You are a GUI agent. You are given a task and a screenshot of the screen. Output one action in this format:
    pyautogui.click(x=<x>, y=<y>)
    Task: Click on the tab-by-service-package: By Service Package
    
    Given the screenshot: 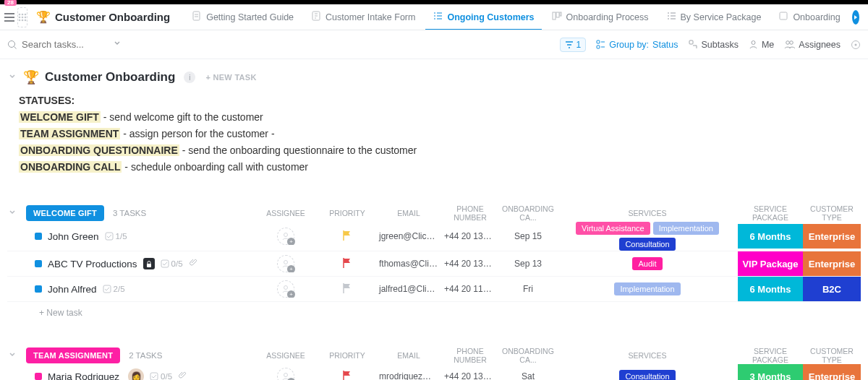 What is the action you would take?
    pyautogui.click(x=714, y=17)
    